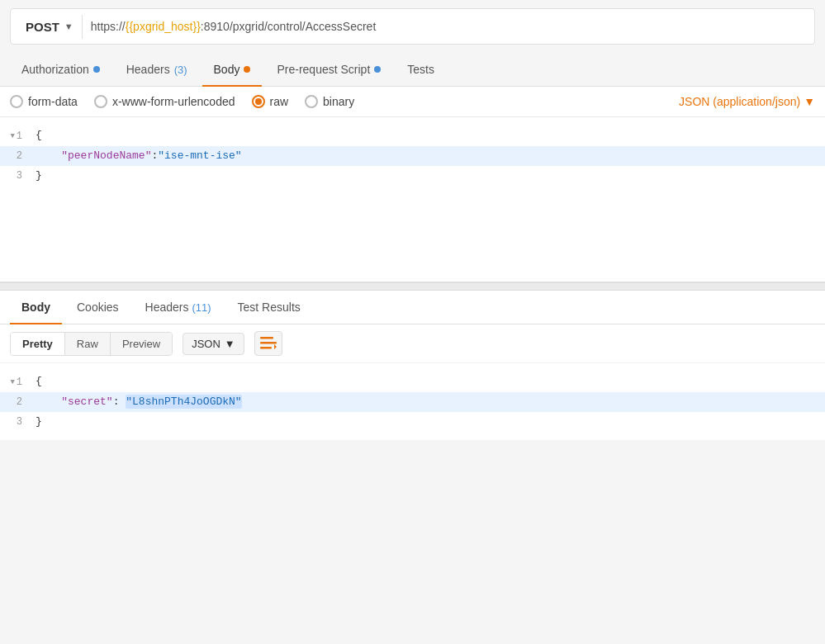  I want to click on radio-raw-circle, so click(258, 102).